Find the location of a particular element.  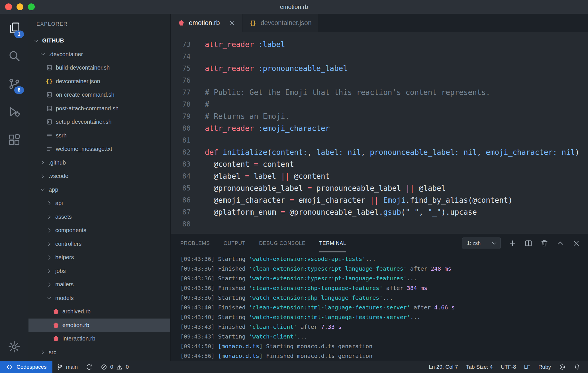

tree-item-archived-rb: archived.rb is located at coordinates (99, 312).